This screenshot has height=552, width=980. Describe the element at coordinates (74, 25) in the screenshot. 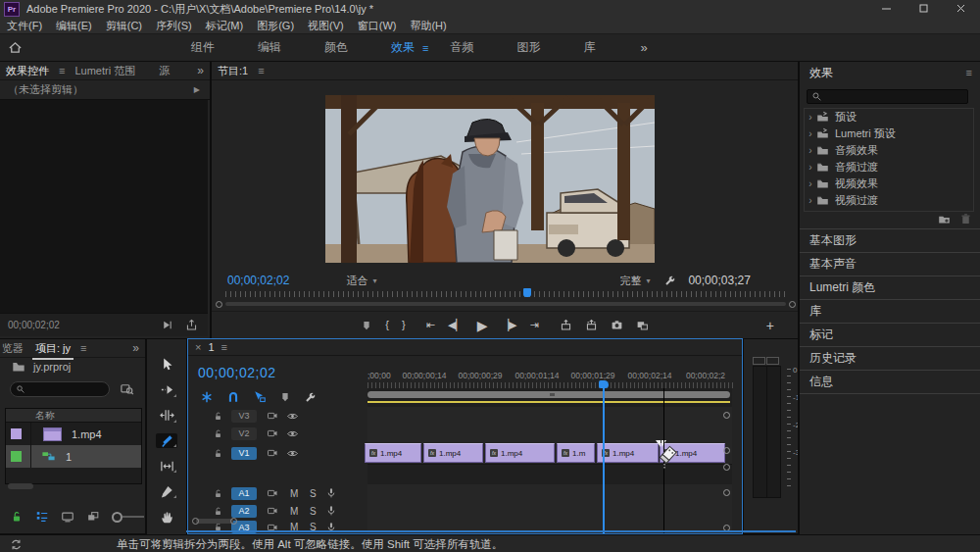

I see `menu-edit: 编辑(E)` at that location.